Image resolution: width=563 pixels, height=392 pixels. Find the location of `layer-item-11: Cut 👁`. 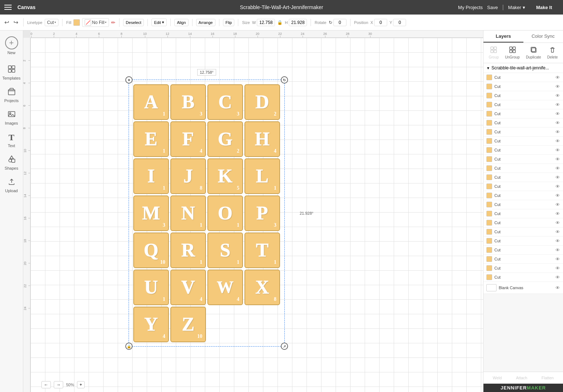

layer-item-11: Cut 👁 is located at coordinates (523, 177).